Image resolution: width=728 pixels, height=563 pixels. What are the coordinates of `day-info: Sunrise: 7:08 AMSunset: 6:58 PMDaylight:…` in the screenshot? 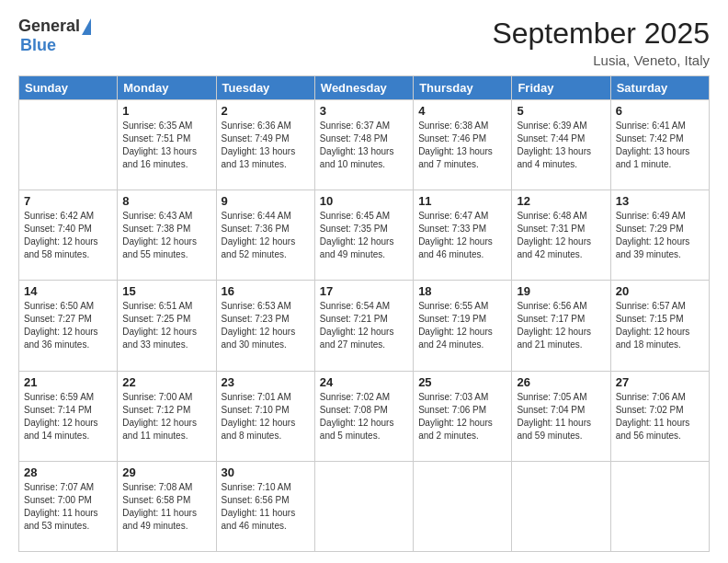 It's located at (166, 507).